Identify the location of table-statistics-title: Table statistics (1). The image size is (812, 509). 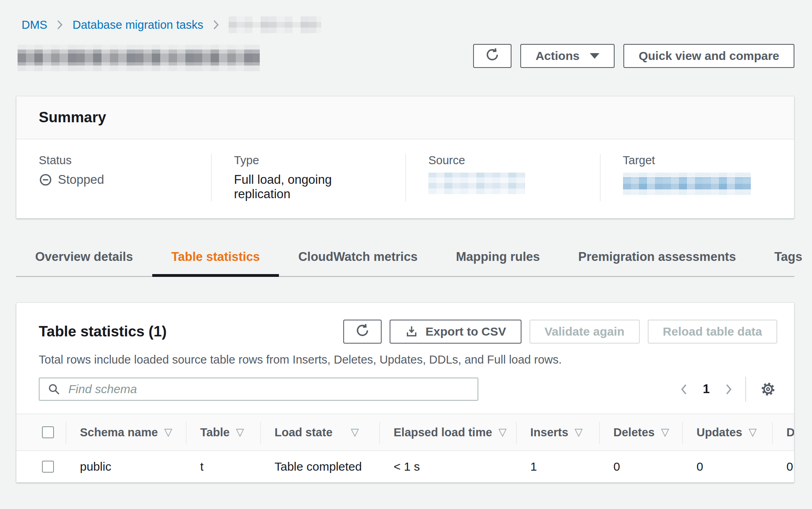
(103, 332).